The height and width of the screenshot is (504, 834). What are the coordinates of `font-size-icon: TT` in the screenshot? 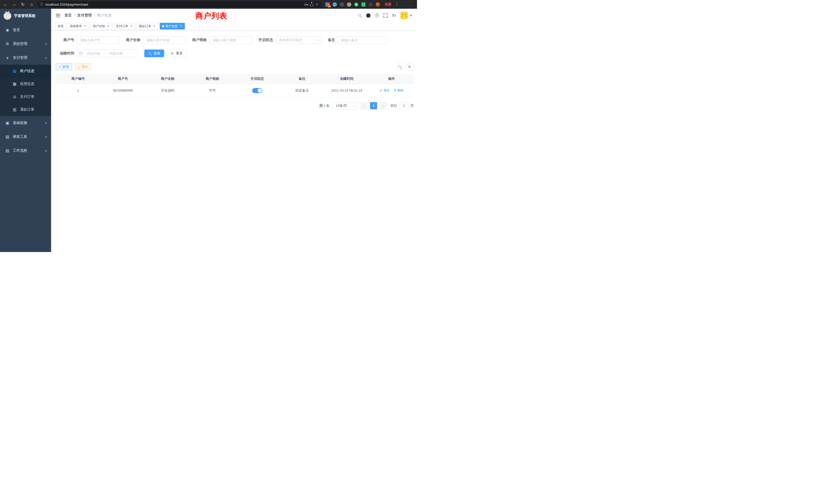 It's located at (394, 16).